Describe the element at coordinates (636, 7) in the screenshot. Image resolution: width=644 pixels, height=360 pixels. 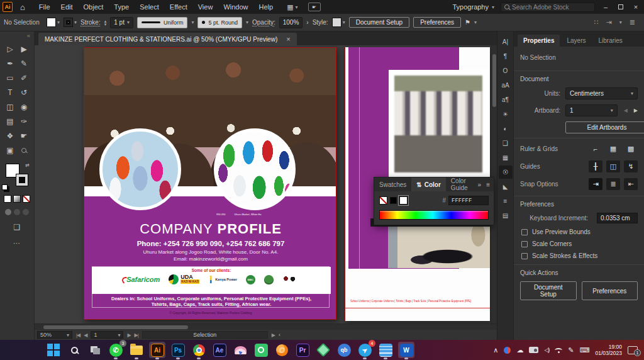
I see `close-button: ×` at that location.